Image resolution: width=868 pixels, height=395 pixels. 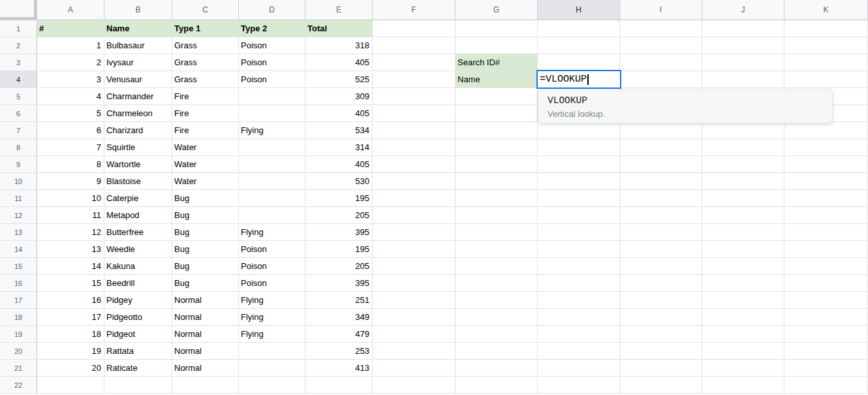 I want to click on cell-C12: Bug, so click(x=206, y=215).